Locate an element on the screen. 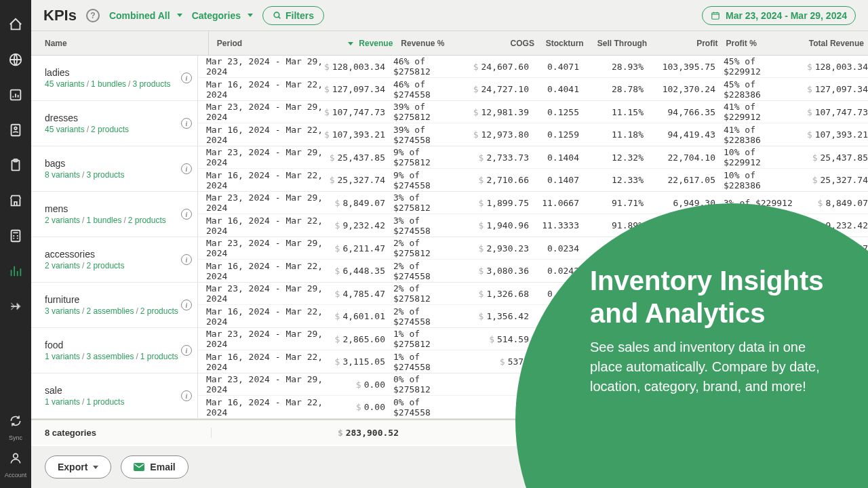 Image resolution: width=868 pixels, height=488 pixels. nav-collapse is located at coordinates (16, 306).